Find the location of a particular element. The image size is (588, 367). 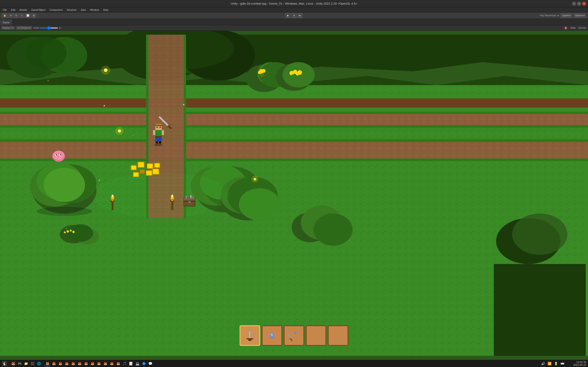

menu-window: Window is located at coordinates (95, 10).